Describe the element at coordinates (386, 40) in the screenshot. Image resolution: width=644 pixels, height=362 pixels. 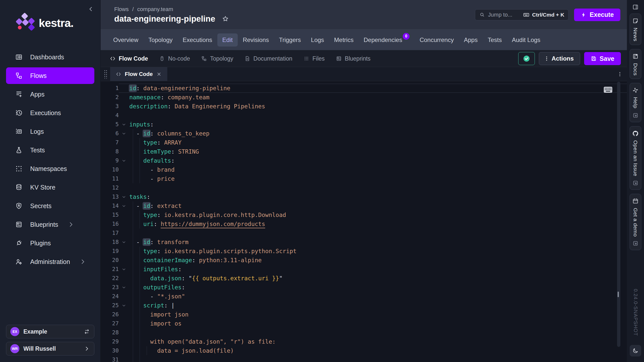
I see `tab-dependencies: Dependencies0` at that location.